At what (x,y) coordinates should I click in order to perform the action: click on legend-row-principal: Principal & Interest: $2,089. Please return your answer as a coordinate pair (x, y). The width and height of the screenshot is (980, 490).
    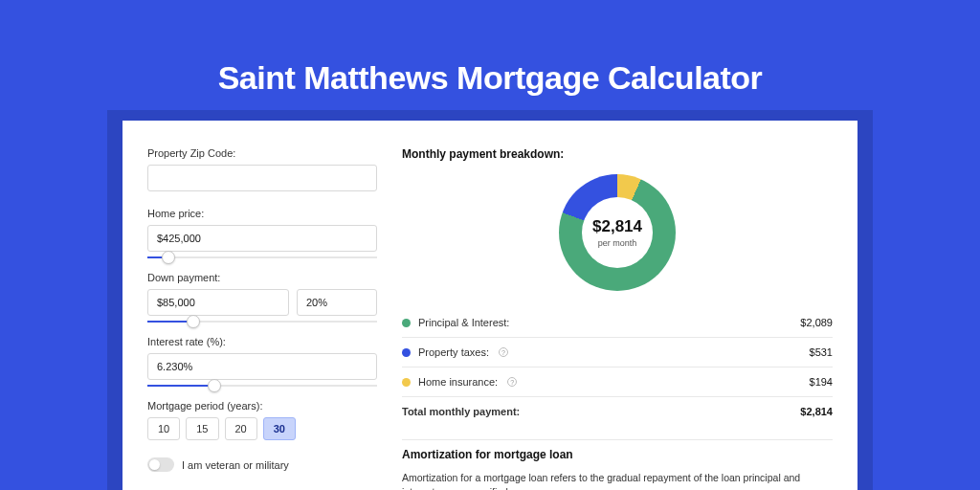
    Looking at the image, I should click on (617, 323).